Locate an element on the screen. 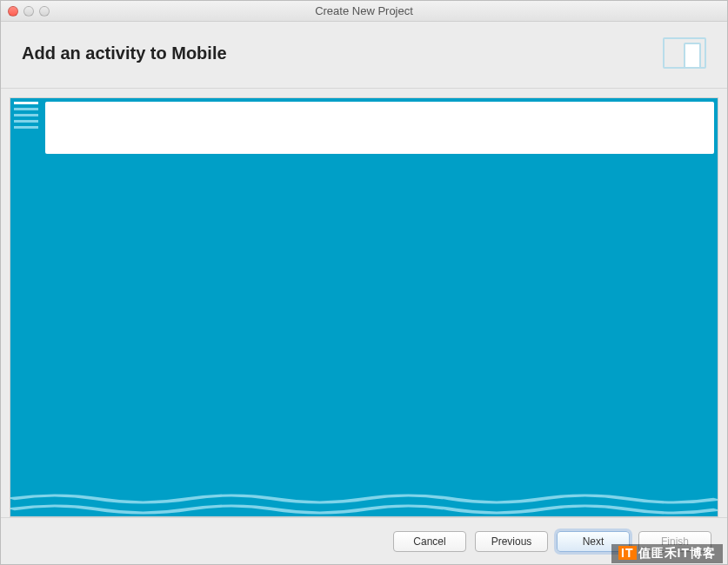 The width and height of the screenshot is (728, 565). page-title: Add an activity to Mobile is located at coordinates (124, 54).